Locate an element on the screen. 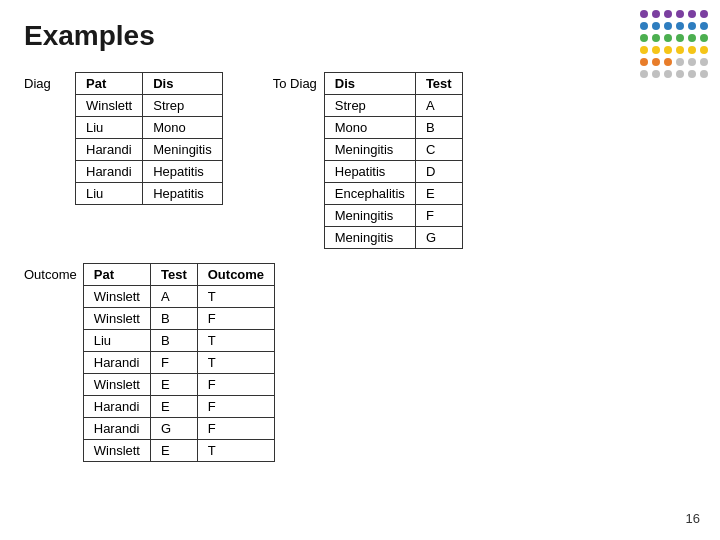  table-row: MeningitisC is located at coordinates (393, 150).